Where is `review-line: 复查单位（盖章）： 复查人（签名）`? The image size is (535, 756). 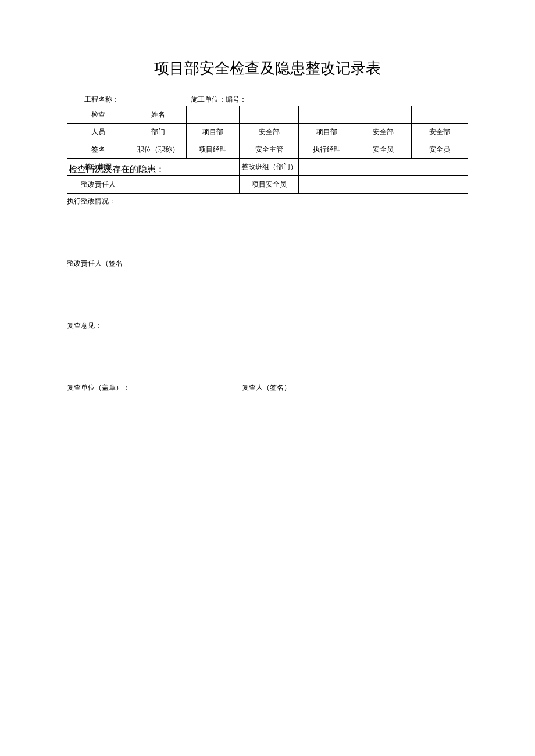 review-line: 复查单位（盖章）： 复查人（签名） is located at coordinates (268, 388).